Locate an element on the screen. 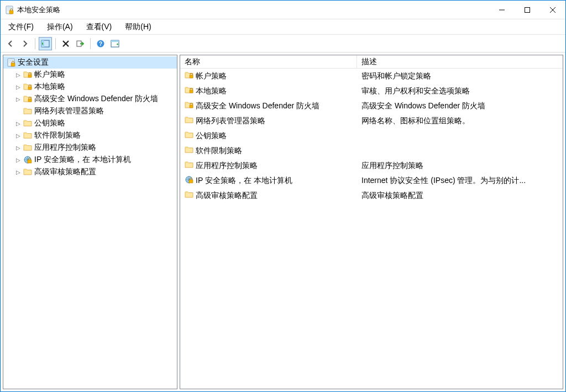  toolbar: ? is located at coordinates (283, 44).